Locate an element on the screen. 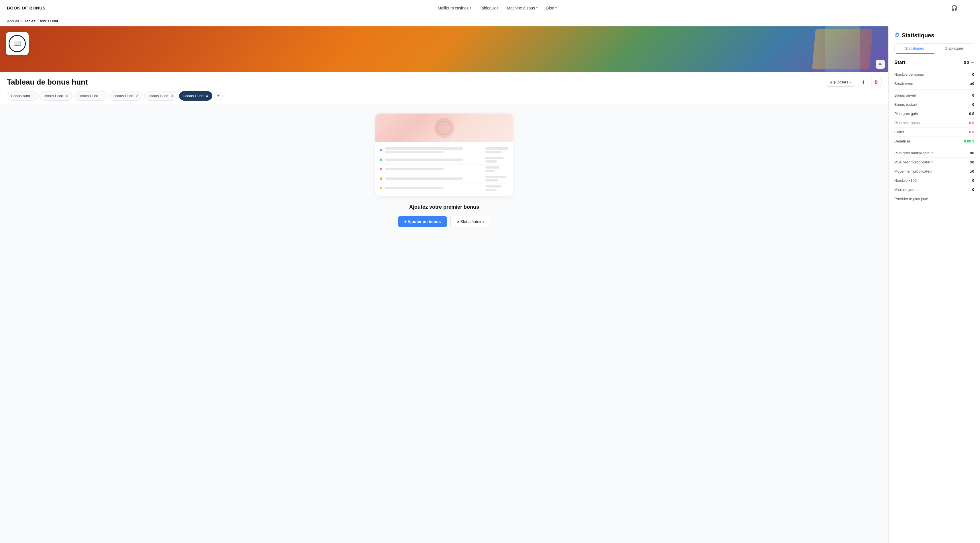 This screenshot has height=543, width=980. preview-right-line-4a is located at coordinates (496, 177).